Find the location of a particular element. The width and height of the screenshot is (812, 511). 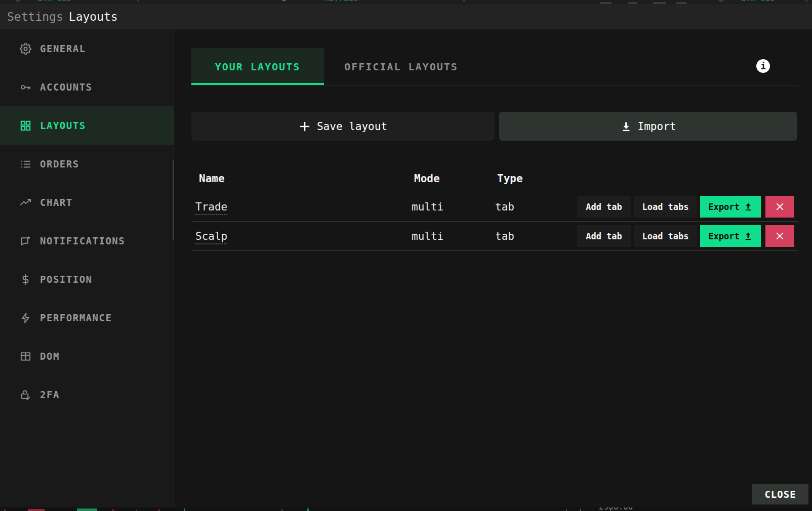

info-button: i is located at coordinates (763, 66).